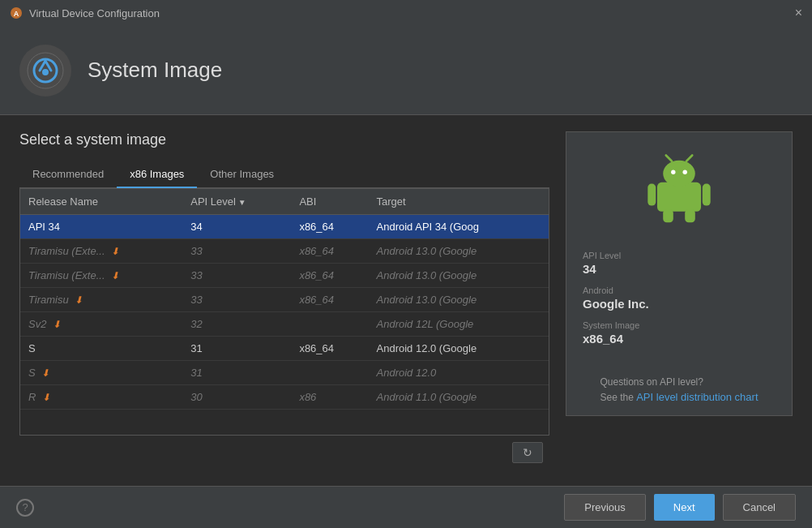  What do you see at coordinates (25, 508) in the screenshot?
I see `help-button: ?` at bounding box center [25, 508].